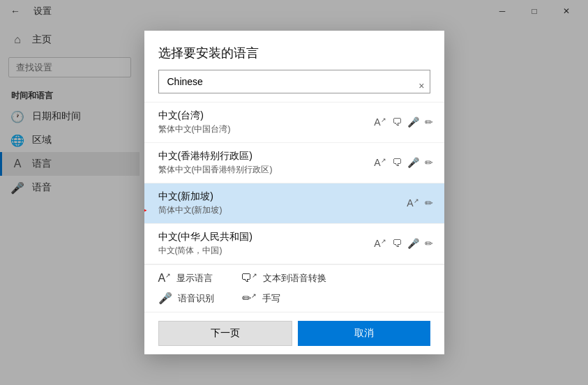 The width and height of the screenshot is (588, 385). Describe the element at coordinates (294, 123) in the screenshot. I see `list-item: 中文(台湾) 繁体中文(中国台湾) A↗ 🗨 🎤 ✏` at that location.